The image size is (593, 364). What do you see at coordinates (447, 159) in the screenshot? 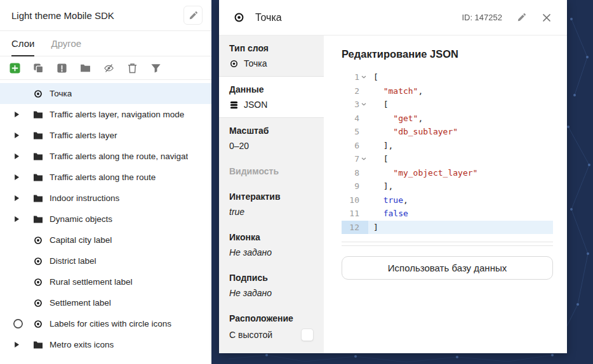
I see `code-line: 7 [` at bounding box center [447, 159].